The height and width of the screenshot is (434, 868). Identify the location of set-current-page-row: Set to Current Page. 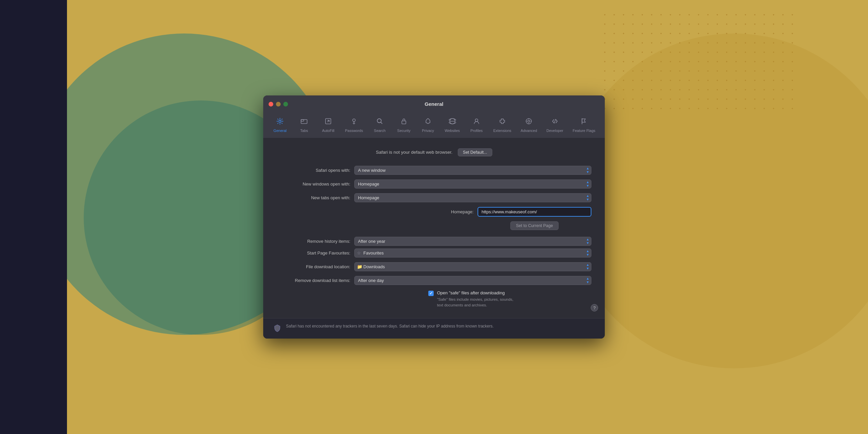
(434, 226).